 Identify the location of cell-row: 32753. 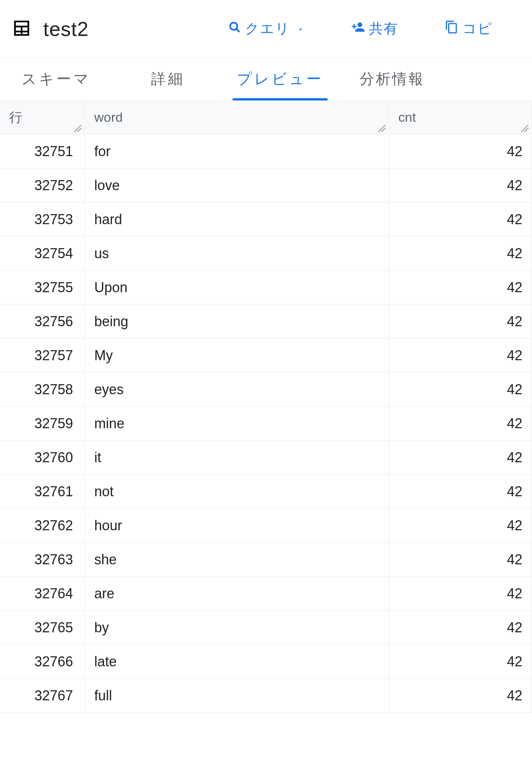
(42, 220).